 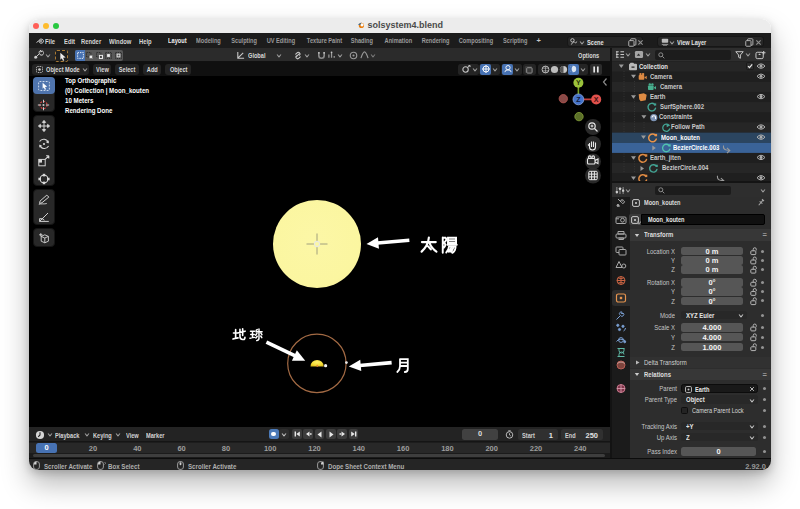 I want to click on svg-text: Z, so click(x=578, y=100).